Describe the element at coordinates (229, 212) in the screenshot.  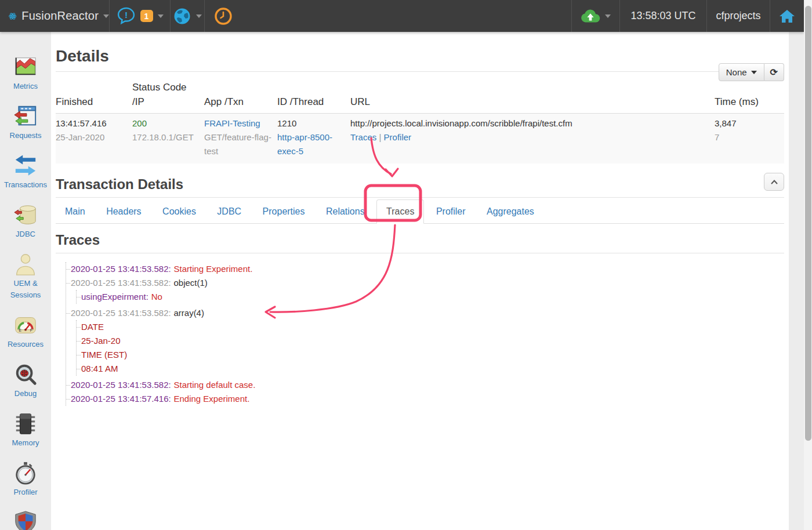
I see `tab-label: JDBC` at that location.